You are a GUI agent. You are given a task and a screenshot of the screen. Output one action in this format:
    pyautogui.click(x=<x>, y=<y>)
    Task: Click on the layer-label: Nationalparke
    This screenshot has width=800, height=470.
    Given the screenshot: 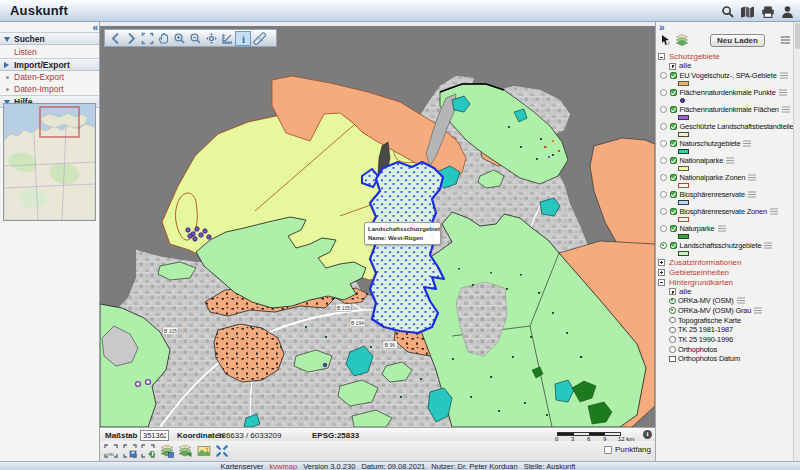 What is the action you would take?
    pyautogui.click(x=702, y=160)
    